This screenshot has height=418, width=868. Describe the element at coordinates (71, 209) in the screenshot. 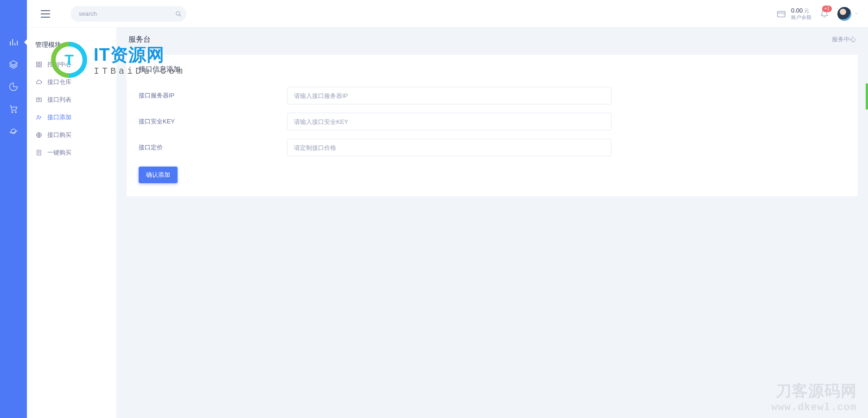

I see `sidebar: 管理模块 控制中心 接口仓库 接口列表 接口添加 接口购买 一键购买` at that location.